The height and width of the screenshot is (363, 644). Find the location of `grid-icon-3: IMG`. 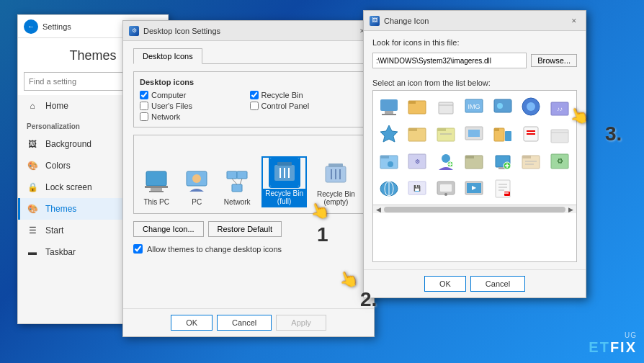

grid-icon-3: IMG is located at coordinates (474, 107).